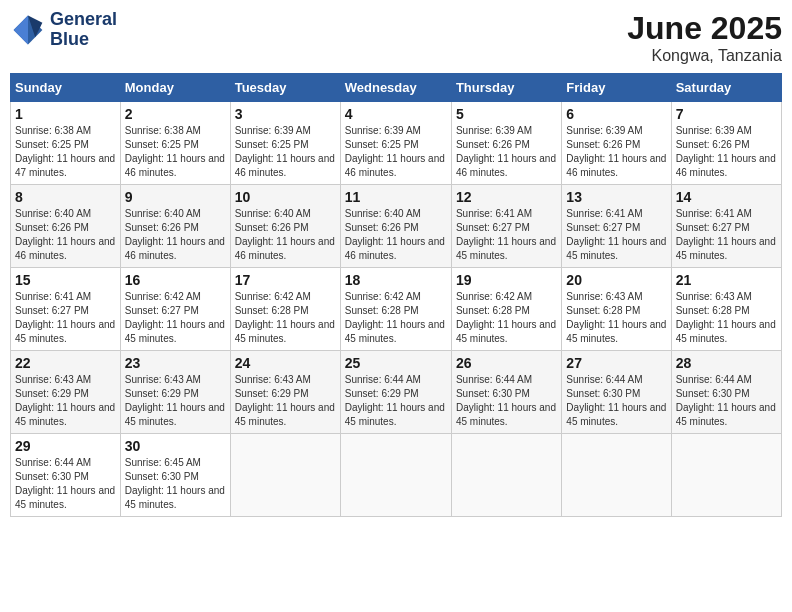 The width and height of the screenshot is (792, 612). What do you see at coordinates (64, 30) in the screenshot?
I see `logo: General Blue` at bounding box center [64, 30].